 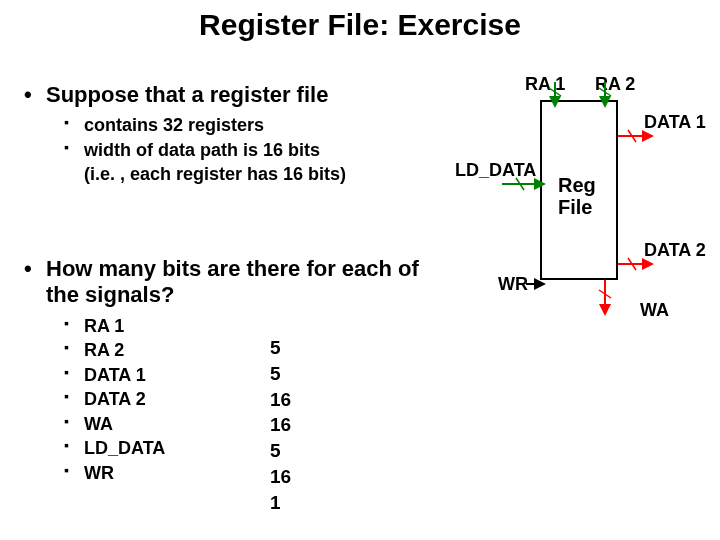 What do you see at coordinates (577, 196) in the screenshot?
I see `register-file-label: Reg File` at bounding box center [577, 196].